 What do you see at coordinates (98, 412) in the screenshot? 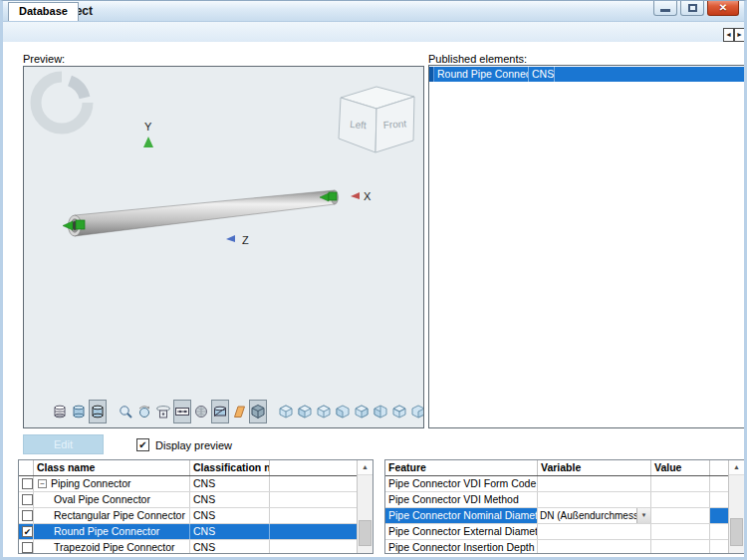
I see `shaded-edges-view-icon` at bounding box center [98, 412].